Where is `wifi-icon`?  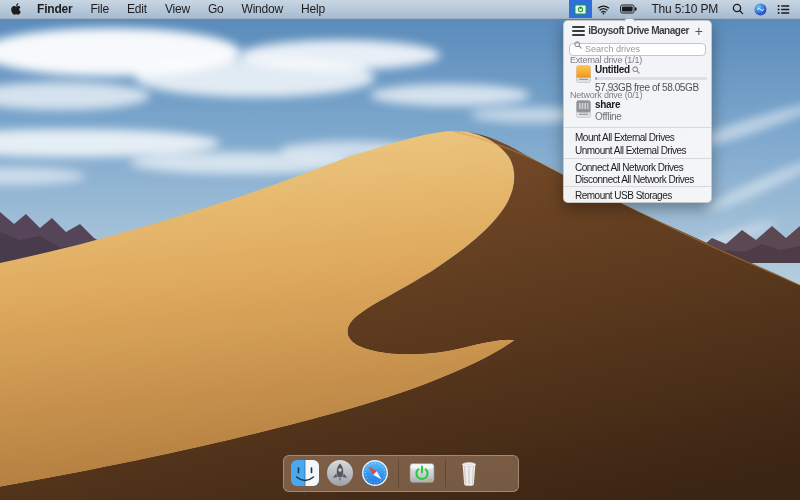
wifi-icon is located at coordinates (604, 10).